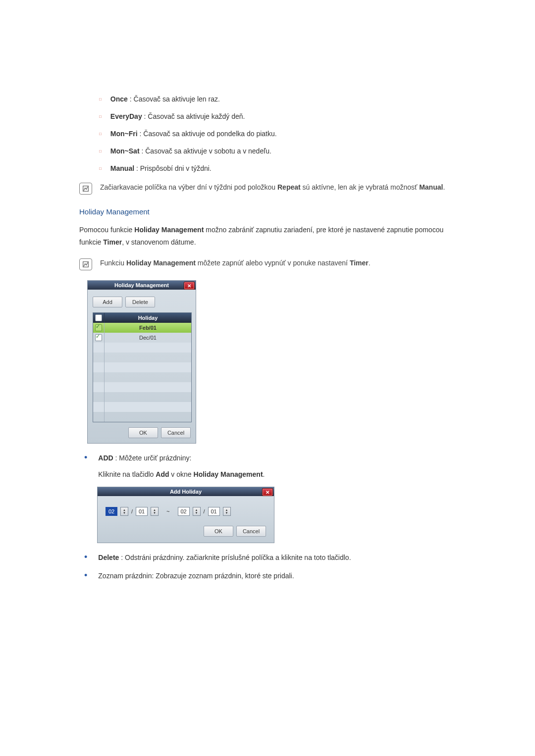 The height and width of the screenshot is (756, 535). What do you see at coordinates (206, 151) in the screenshot?
I see `opt-desc: : Časovač sa aktivuje v sobotu a v nedeľ…` at bounding box center [206, 151].